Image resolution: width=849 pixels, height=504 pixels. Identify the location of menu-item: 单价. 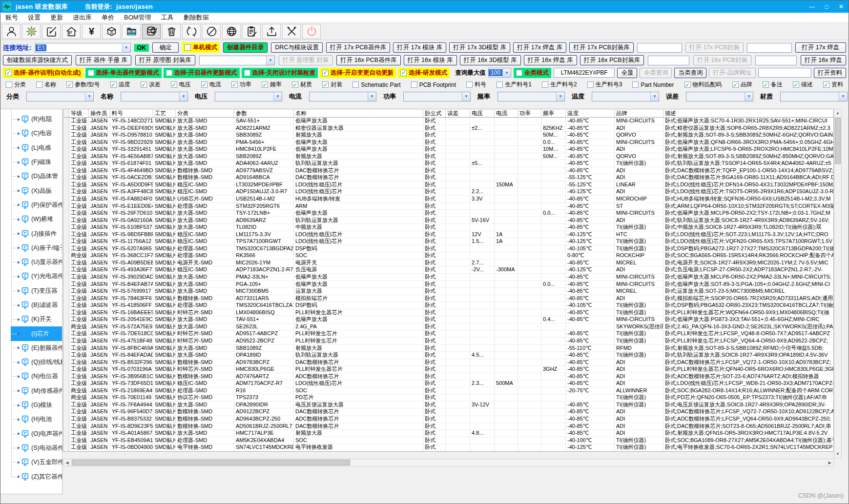
(108, 18).